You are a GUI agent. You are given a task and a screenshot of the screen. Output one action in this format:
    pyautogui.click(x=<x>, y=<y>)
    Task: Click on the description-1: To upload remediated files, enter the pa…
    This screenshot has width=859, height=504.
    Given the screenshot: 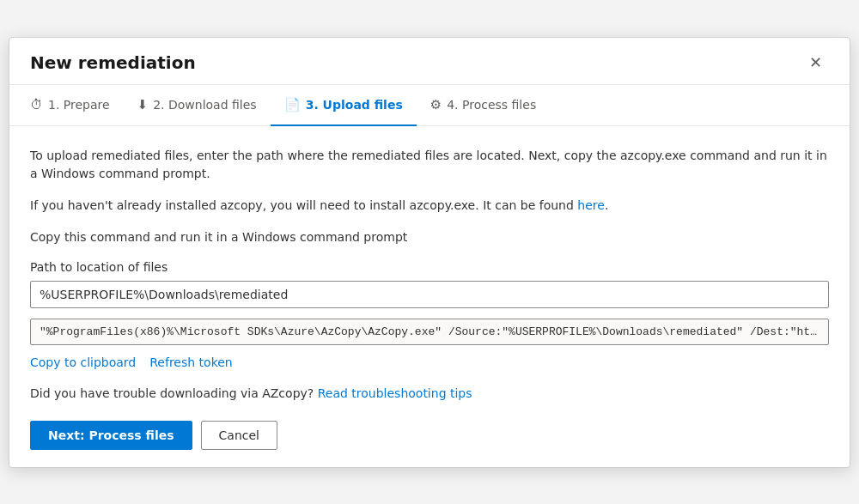 What is the action you would take?
    pyautogui.click(x=430, y=165)
    